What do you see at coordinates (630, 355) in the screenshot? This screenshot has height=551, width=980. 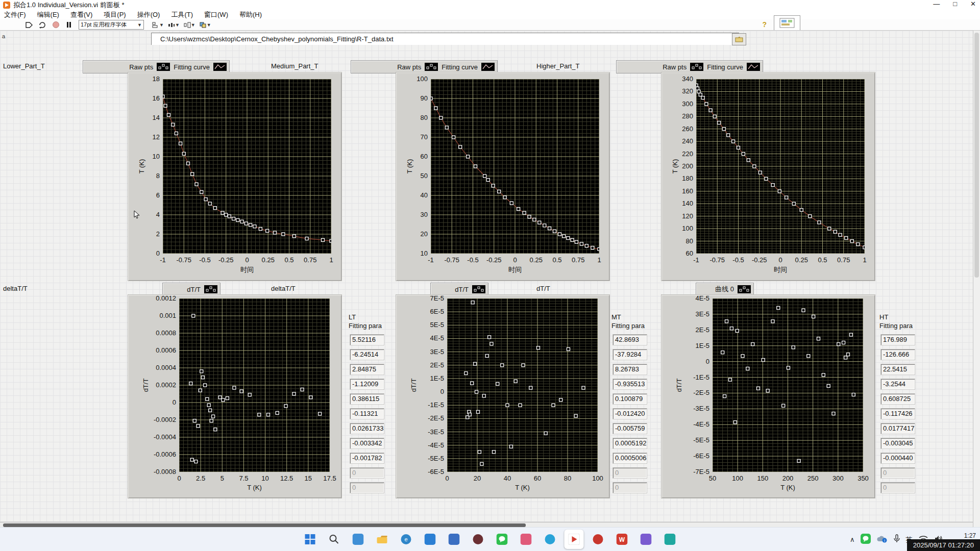 I see `fitting-param-value: -37.9284` at bounding box center [630, 355].